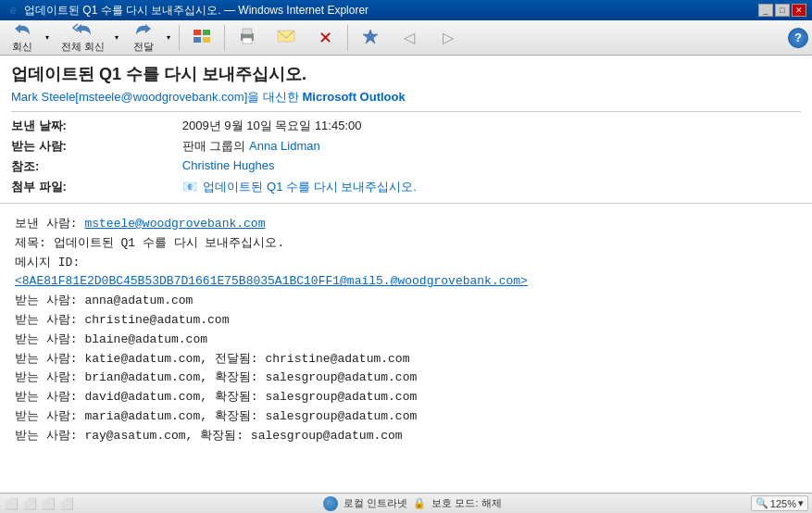  I want to click on reply-label: 회신, so click(22, 46).